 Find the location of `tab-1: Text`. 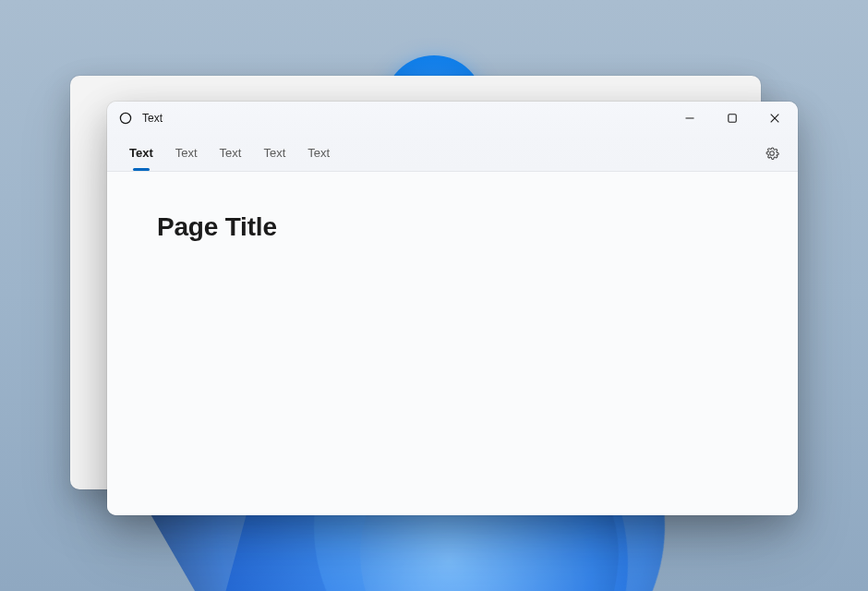

tab-1: Text is located at coordinates (187, 153).